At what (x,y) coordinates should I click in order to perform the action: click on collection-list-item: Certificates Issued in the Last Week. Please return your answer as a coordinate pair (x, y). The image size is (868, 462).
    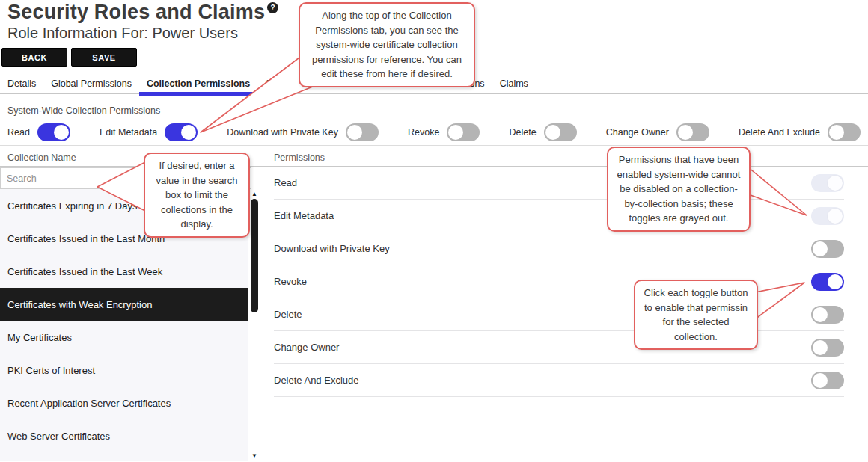
    Looking at the image, I should click on (124, 271).